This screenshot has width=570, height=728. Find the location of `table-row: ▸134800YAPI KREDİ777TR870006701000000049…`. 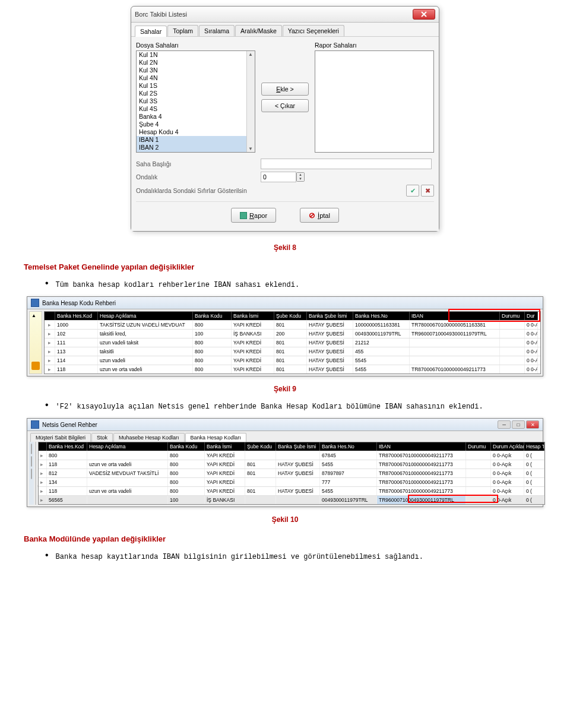

table-row: ▸134800YAPI KREDİ777TR870006701000000049… is located at coordinates (292, 482).